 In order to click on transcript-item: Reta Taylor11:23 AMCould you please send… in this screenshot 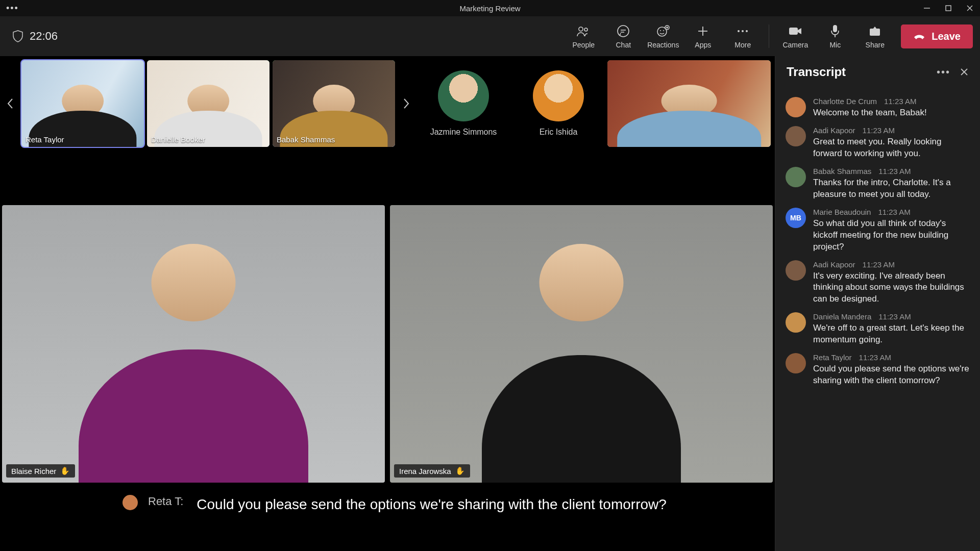, I will do `click(878, 370)`.